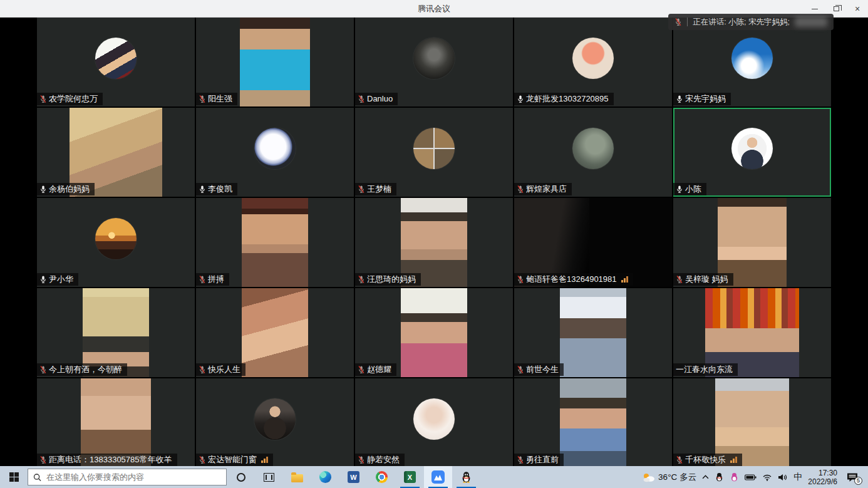  What do you see at coordinates (688, 22) in the screenshot?
I see `banner-divider` at bounding box center [688, 22].